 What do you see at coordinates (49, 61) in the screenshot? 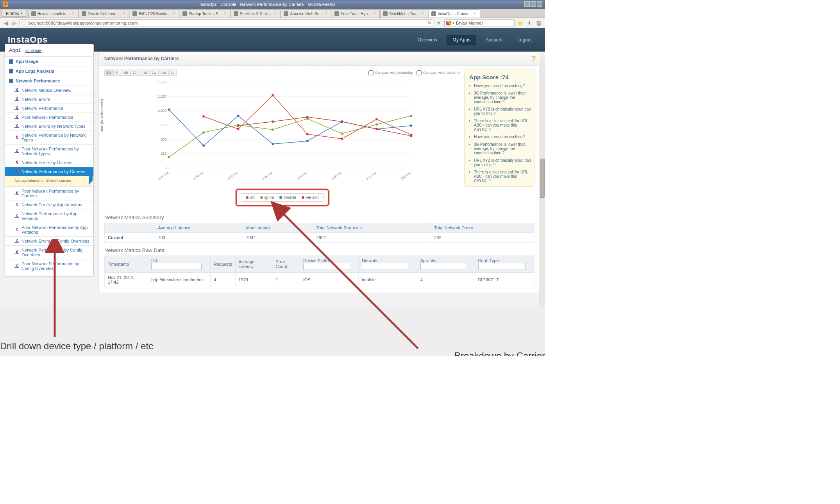
I see `sidebar-group: App Usage` at bounding box center [49, 61].